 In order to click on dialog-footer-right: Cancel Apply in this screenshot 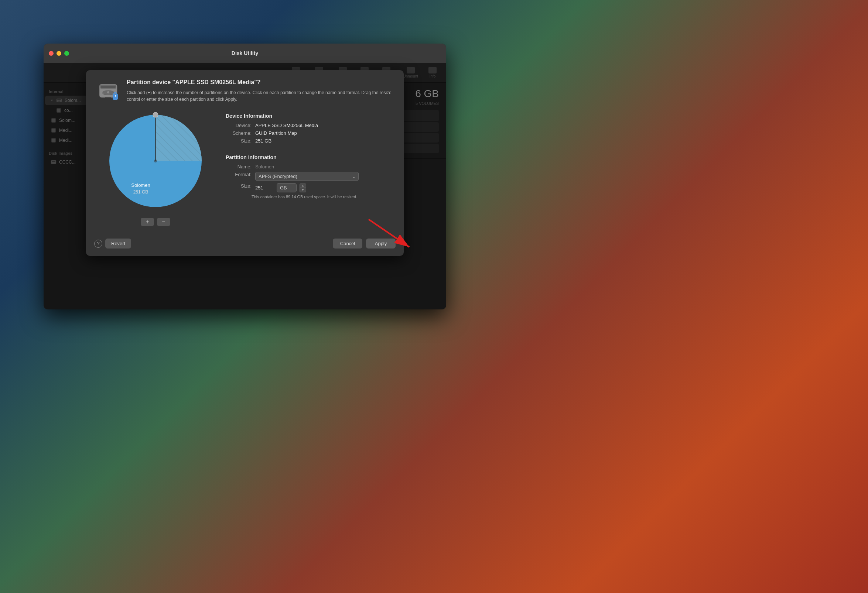, I will do `click(364, 243)`.